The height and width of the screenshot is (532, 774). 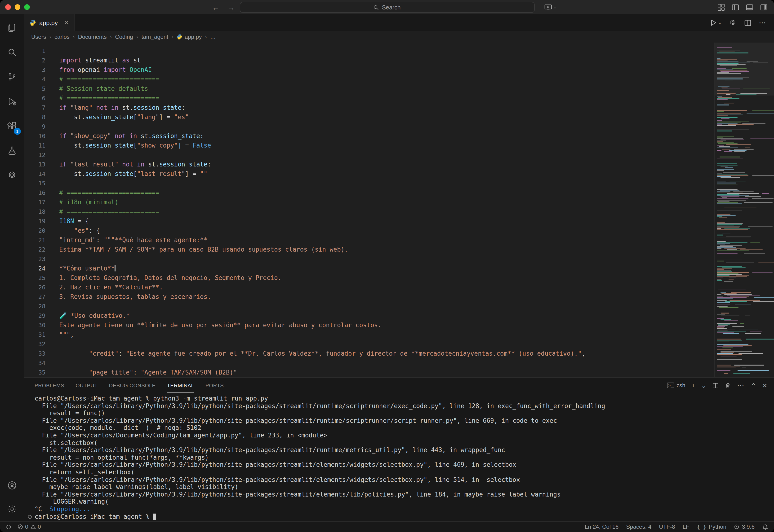 I want to click on minimize-window-button, so click(x=17, y=7).